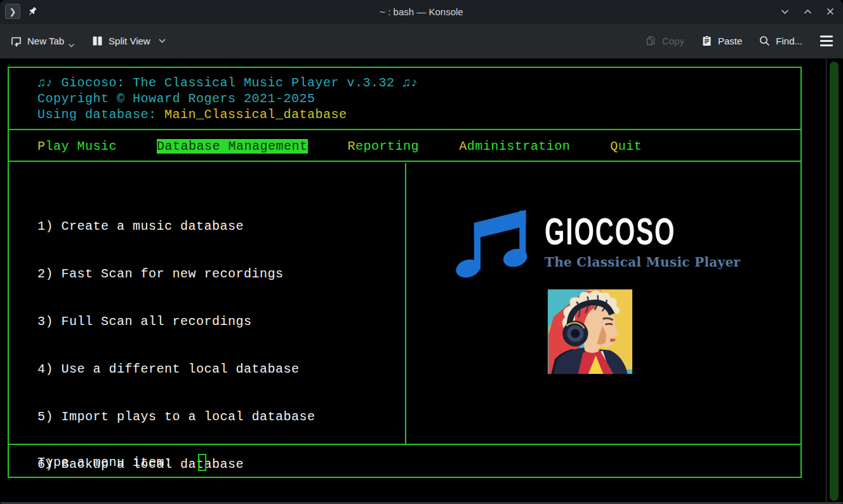 The height and width of the screenshot is (504, 843). Describe the element at coordinates (764, 41) in the screenshot. I see `search-icon` at that location.